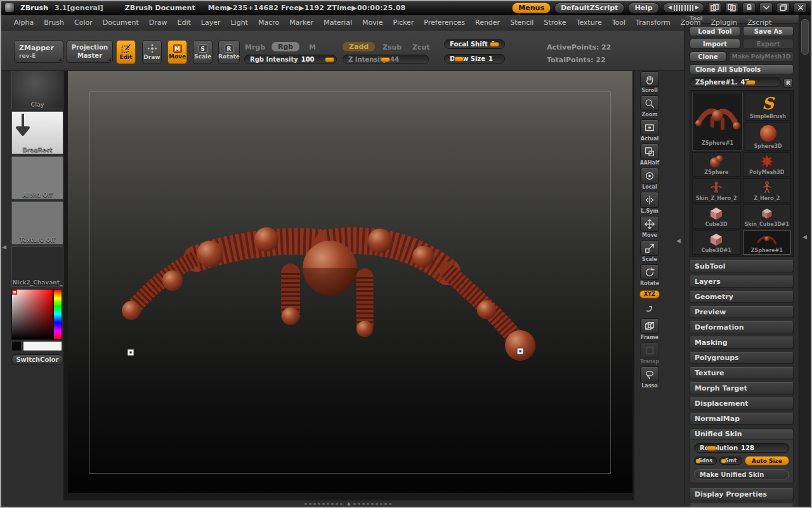 This screenshot has height=508, width=812. I want to click on sdns-slider: Sdns, so click(705, 461).